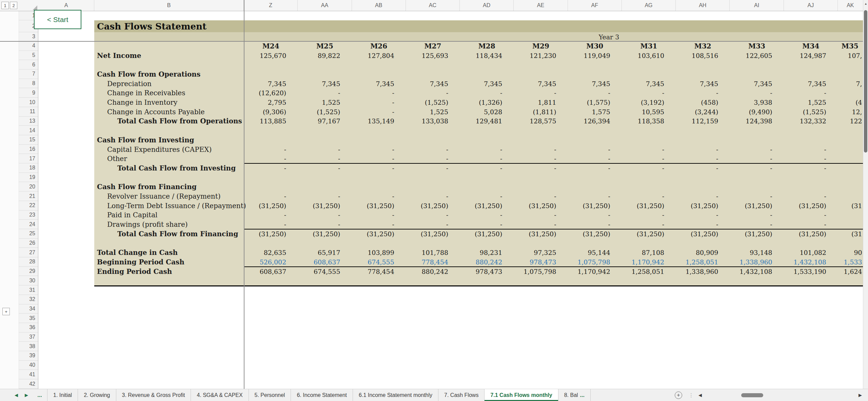 The width and height of the screenshot is (868, 401). Describe the element at coordinates (97, 395) in the screenshot. I see `sheet-tab-2: 2. Growing` at that location.